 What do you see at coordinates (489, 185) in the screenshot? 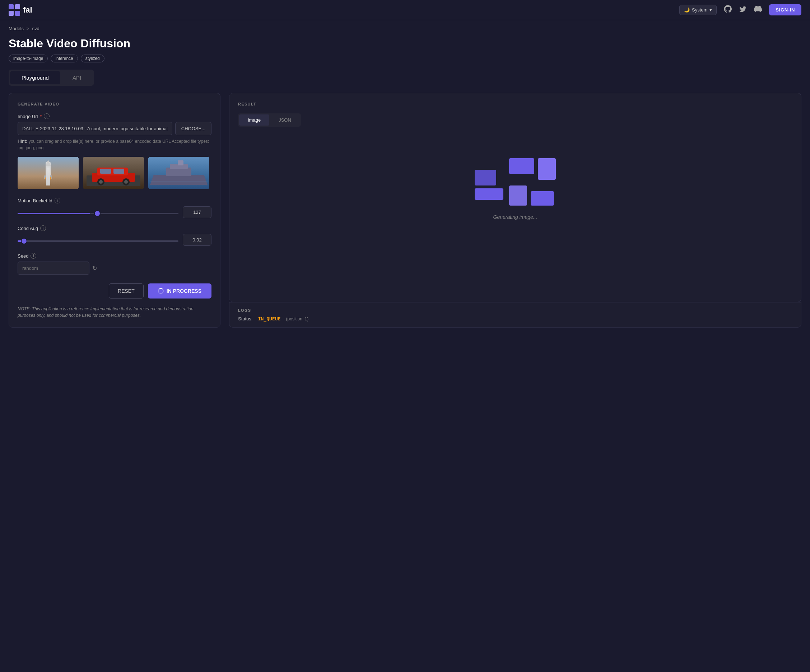
I see `fal-left-blocks` at bounding box center [489, 185].